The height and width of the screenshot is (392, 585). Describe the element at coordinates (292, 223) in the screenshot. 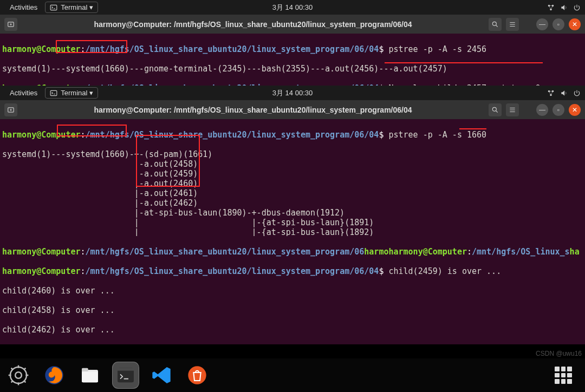

I see `pstree-output-line: | |-{at-spi-bus-laun}(1891)` at that location.